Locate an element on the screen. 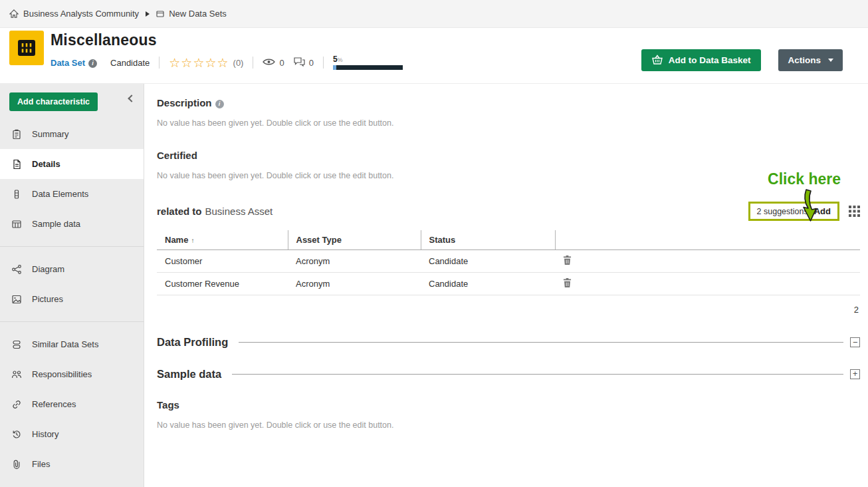 This screenshot has height=487, width=868. sidebar-item-label: Data Elements is located at coordinates (60, 194).